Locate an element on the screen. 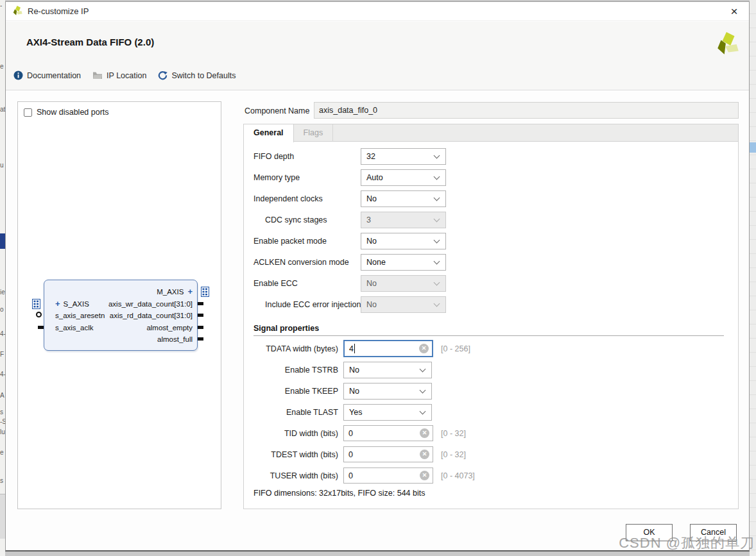 This screenshot has height=556, width=756. dropdown-select: 32 is located at coordinates (403, 156).